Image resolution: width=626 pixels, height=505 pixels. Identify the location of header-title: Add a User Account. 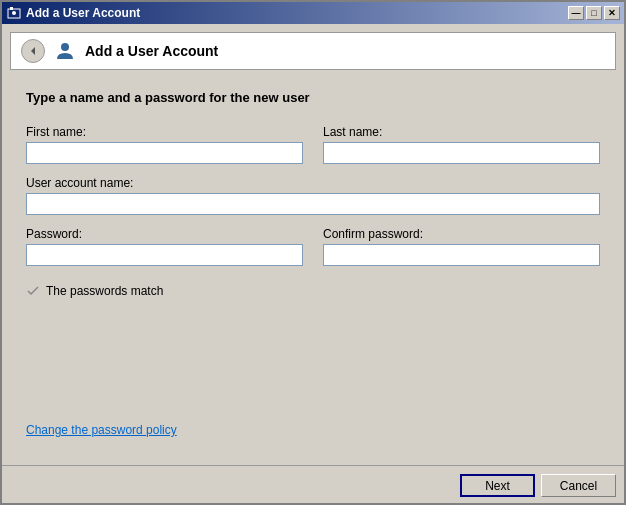
(152, 51).